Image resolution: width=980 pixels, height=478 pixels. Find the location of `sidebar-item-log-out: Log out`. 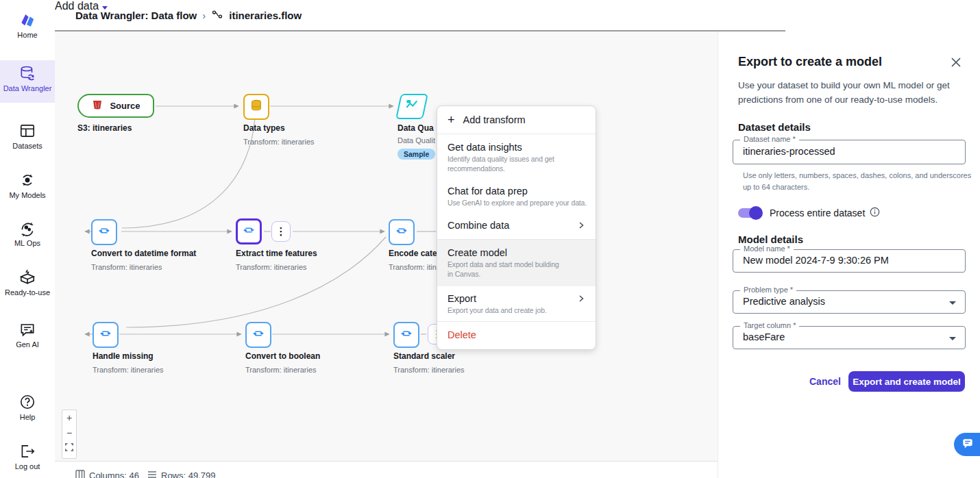

sidebar-item-log-out: Log out is located at coordinates (27, 455).